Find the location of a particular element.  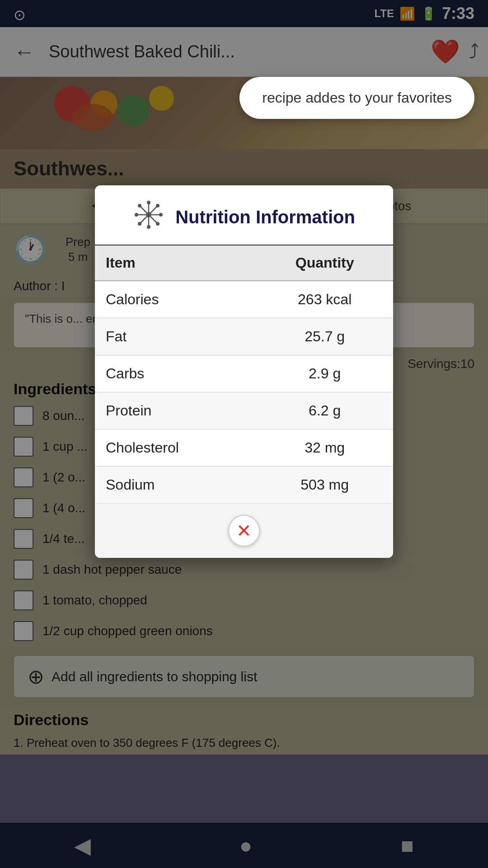

nutrition-row: Carbs2.9 g is located at coordinates (244, 374).